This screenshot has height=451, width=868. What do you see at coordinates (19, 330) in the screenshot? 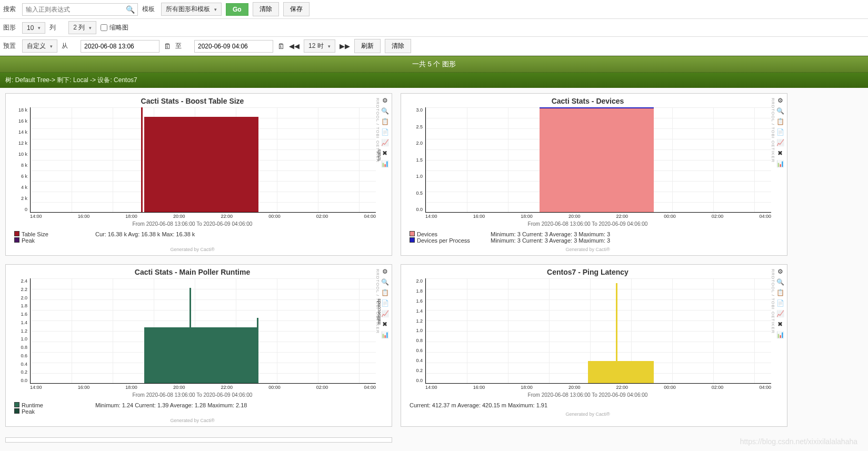
I see `y-ticks: 2.42.22.01.81.61.41.21.00.80.60.40.20.0` at bounding box center [19, 330].